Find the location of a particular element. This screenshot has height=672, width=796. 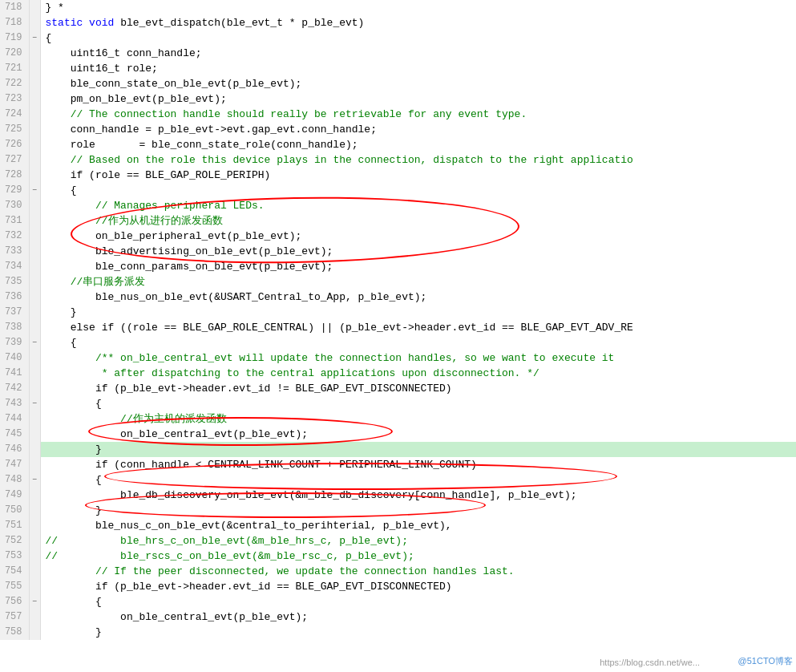

table-row: 740 /** on_ble_central_evt will update t… is located at coordinates (398, 358).